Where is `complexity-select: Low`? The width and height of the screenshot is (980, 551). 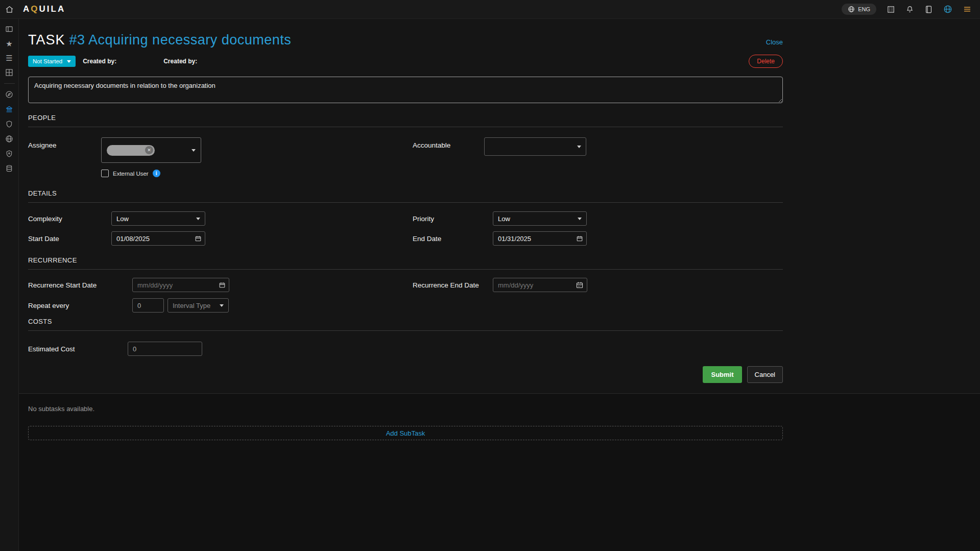
complexity-select: Low is located at coordinates (158, 219).